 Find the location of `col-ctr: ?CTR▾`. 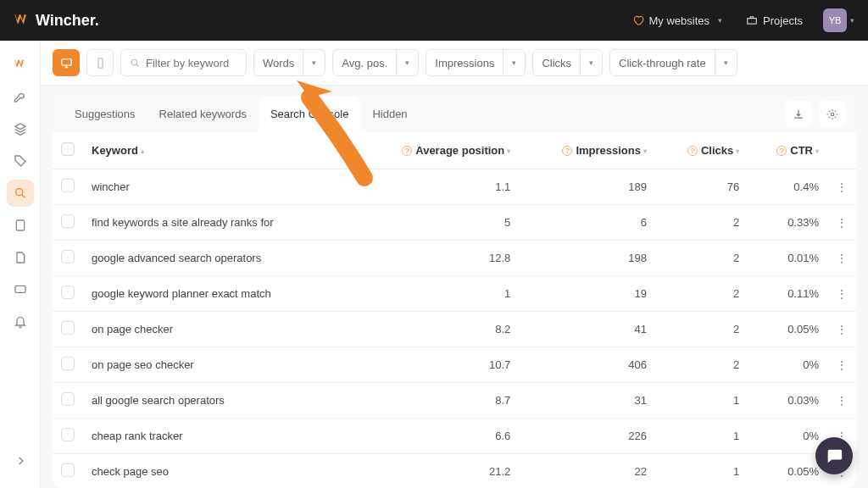

col-ctr: ?CTR▾ is located at coordinates (787, 151).